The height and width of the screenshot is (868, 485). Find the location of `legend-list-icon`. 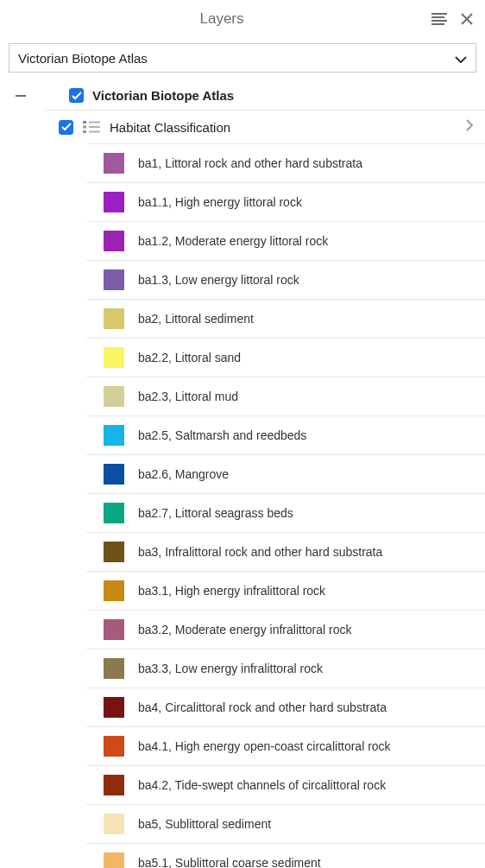

legend-list-icon is located at coordinates (91, 127).